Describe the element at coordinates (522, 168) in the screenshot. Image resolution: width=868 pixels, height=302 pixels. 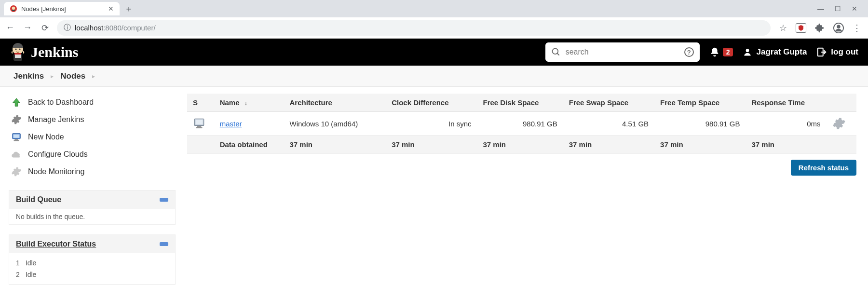
I see `refresh-wrap: Refresh status` at that location.